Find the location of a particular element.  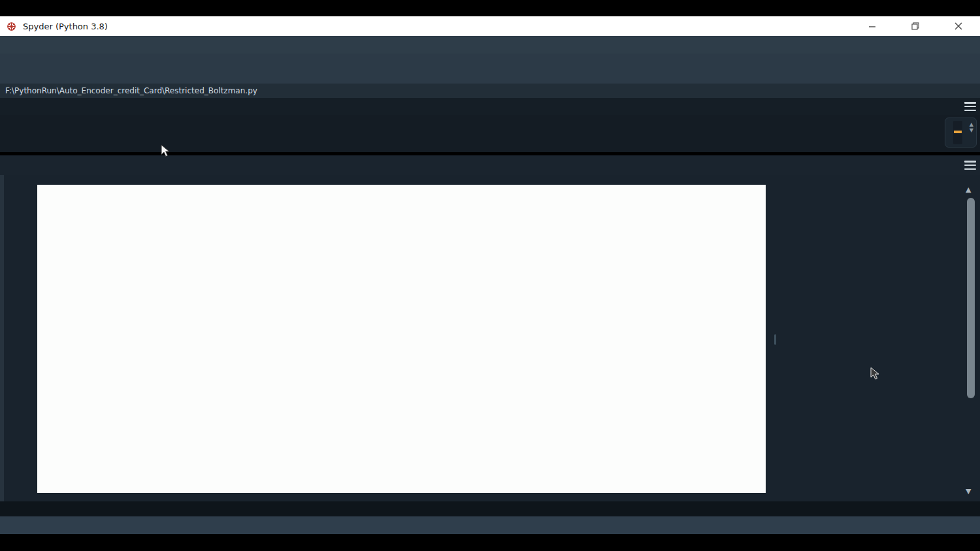

spyder-logo-icon is located at coordinates (12, 26).